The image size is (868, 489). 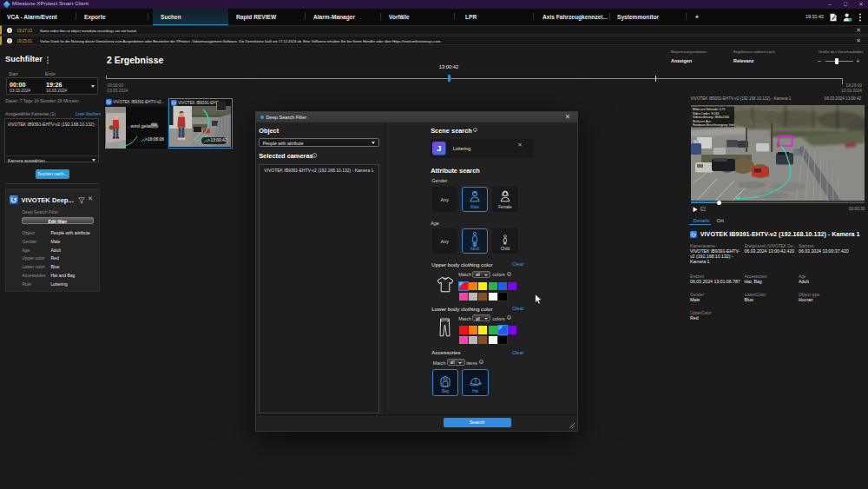 I want to click on gender-any-button: Any, so click(x=445, y=200).